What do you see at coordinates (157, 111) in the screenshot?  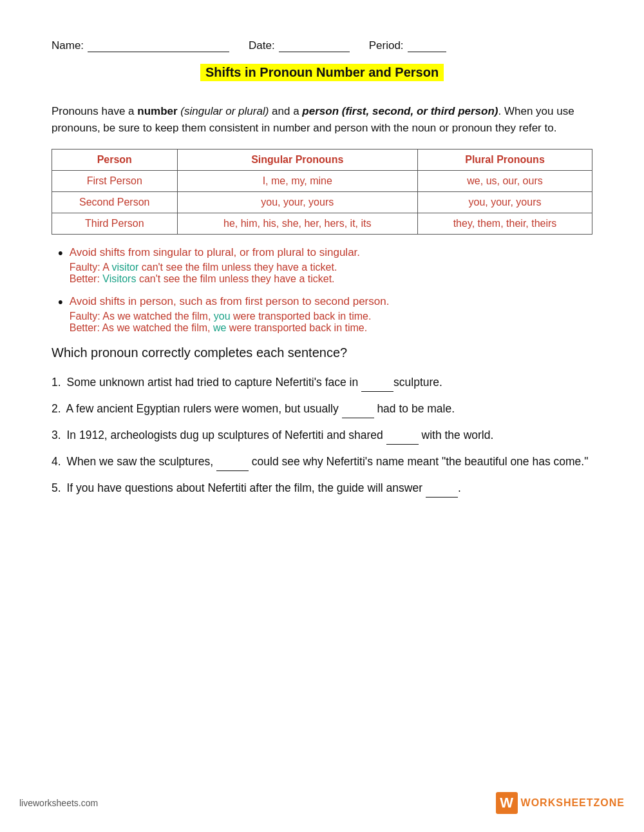 I see `intro-number-bold: number` at bounding box center [157, 111].